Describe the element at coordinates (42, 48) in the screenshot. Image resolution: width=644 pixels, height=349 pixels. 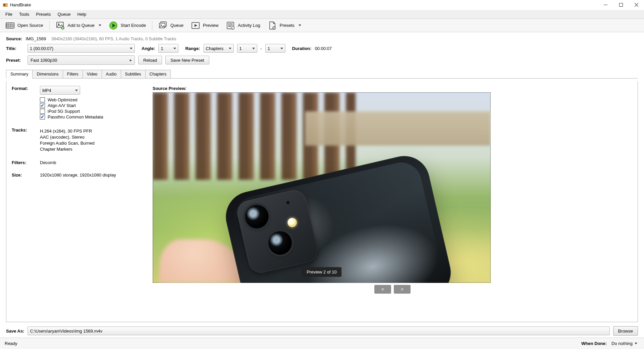
I see `title-select-value: 1 (00:00:07)` at that location.